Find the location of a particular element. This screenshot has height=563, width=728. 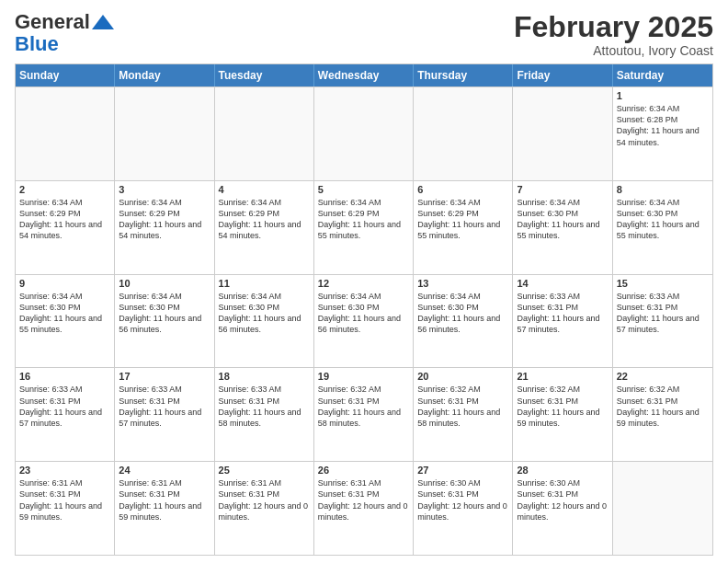

day-number: 10 is located at coordinates (164, 283).